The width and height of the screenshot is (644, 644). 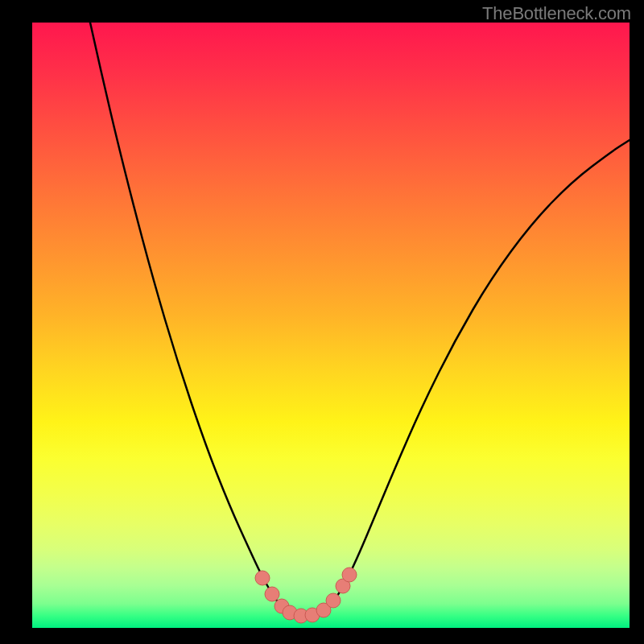 I want to click on watermark-text: TheBottleneck.com, so click(x=557, y=14).